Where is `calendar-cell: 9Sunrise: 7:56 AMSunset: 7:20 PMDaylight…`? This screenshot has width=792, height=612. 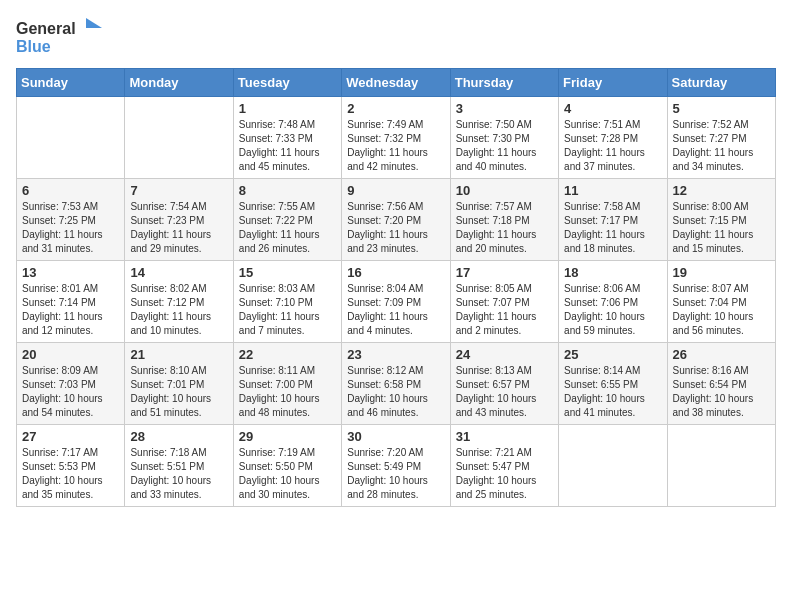 calendar-cell: 9Sunrise: 7:56 AMSunset: 7:20 PMDaylight… is located at coordinates (396, 220).